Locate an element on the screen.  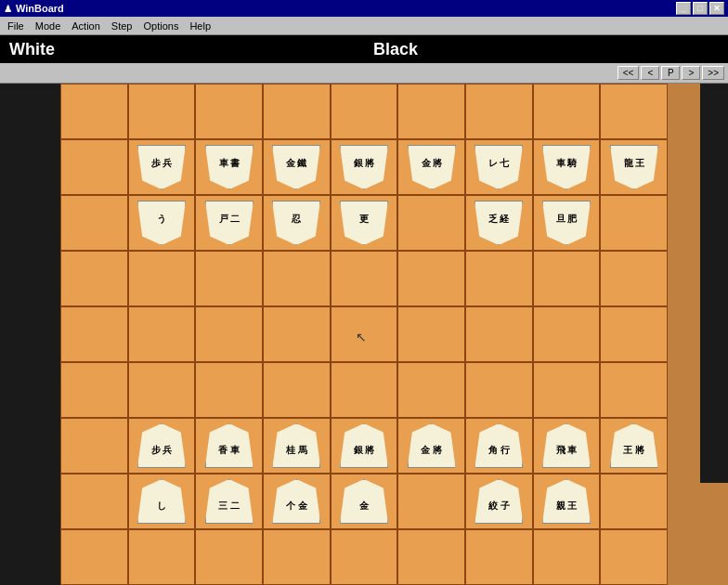
piece: 親 王 is located at coordinates (566, 501).